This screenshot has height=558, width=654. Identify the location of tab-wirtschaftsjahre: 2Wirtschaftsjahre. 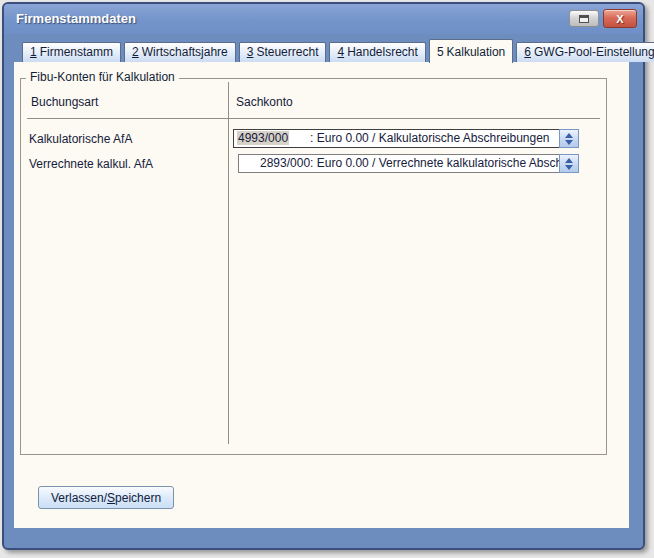
(180, 52).